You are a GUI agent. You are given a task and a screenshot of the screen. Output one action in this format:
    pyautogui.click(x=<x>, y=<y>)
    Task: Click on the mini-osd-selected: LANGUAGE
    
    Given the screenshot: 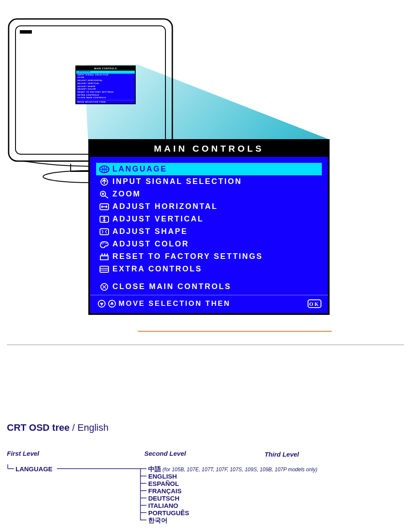 What is the action you would take?
    pyautogui.click(x=106, y=72)
    